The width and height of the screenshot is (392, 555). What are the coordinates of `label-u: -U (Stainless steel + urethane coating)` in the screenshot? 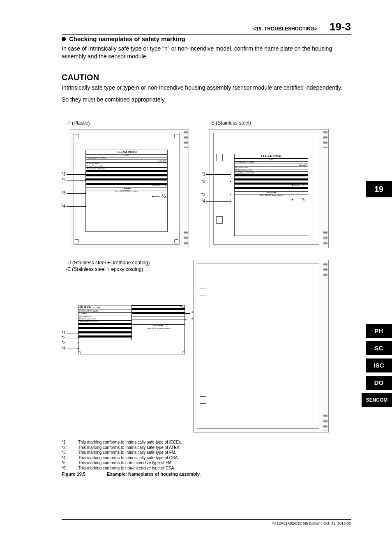 It's located at (108, 263).